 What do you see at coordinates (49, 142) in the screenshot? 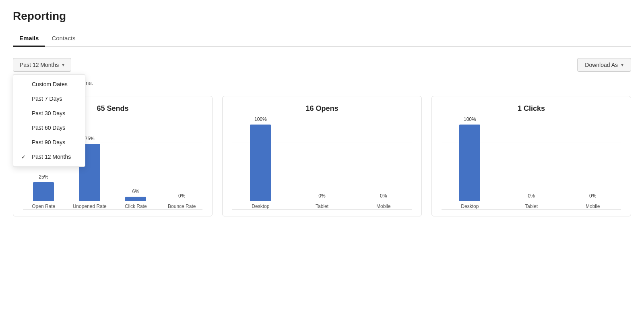
I see `option-90-days: Past 90 Days` at bounding box center [49, 142].